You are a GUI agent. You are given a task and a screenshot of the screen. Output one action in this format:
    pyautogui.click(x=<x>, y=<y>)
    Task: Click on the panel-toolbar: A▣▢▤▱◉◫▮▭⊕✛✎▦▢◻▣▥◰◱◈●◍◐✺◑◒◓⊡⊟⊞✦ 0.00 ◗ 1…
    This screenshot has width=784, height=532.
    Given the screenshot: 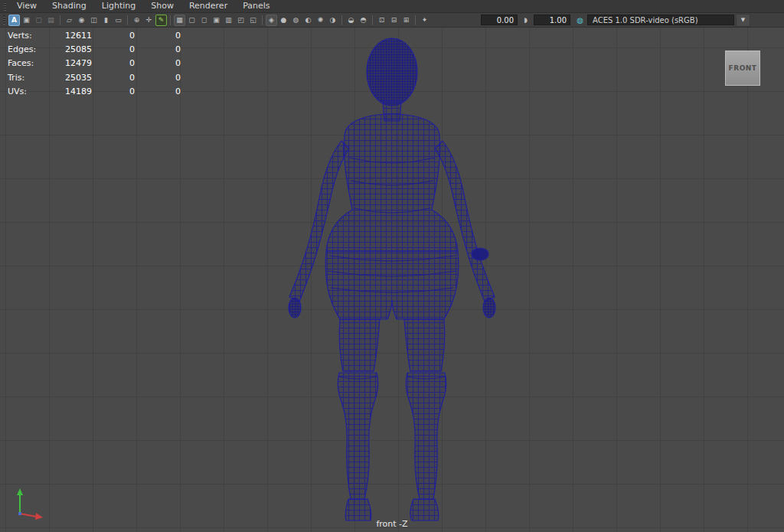 What is the action you would take?
    pyautogui.click(x=392, y=20)
    